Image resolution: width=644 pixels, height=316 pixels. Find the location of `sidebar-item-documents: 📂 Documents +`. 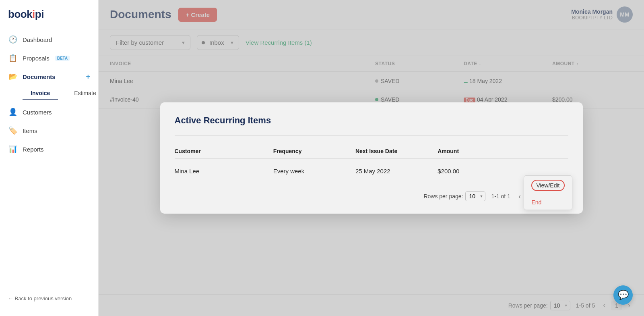

sidebar-item-documents: 📂 Documents + is located at coordinates (49, 77).